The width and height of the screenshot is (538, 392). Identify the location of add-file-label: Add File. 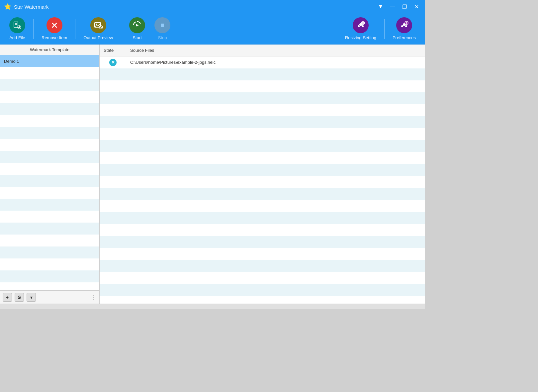
(17, 38).